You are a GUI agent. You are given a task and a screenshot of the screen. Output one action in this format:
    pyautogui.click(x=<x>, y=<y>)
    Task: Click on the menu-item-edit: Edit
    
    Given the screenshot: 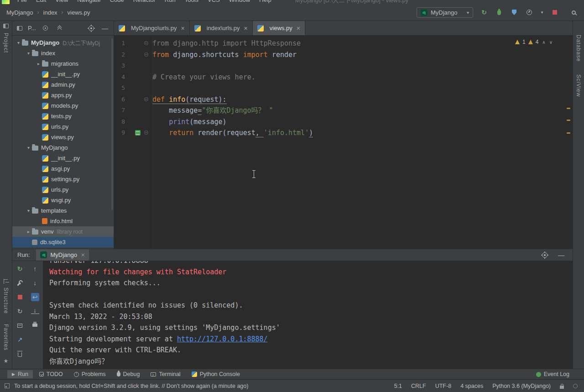 What is the action you would take?
    pyautogui.click(x=41, y=2)
    